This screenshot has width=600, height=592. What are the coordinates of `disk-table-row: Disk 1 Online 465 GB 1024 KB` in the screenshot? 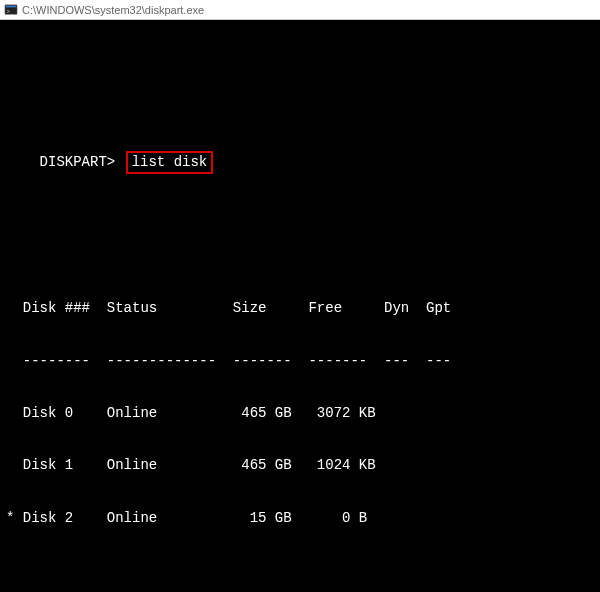 It's located at (300, 465).